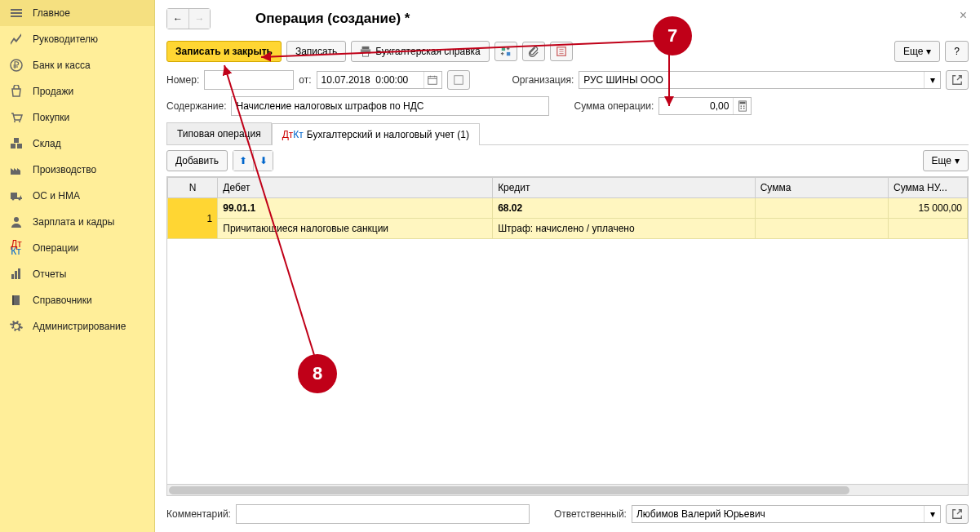 Image resolution: width=980 pixels, height=532 pixels. What do you see at coordinates (356, 209) in the screenshot?
I see `cell-debit-account: 99.01.1` at bounding box center [356, 209].